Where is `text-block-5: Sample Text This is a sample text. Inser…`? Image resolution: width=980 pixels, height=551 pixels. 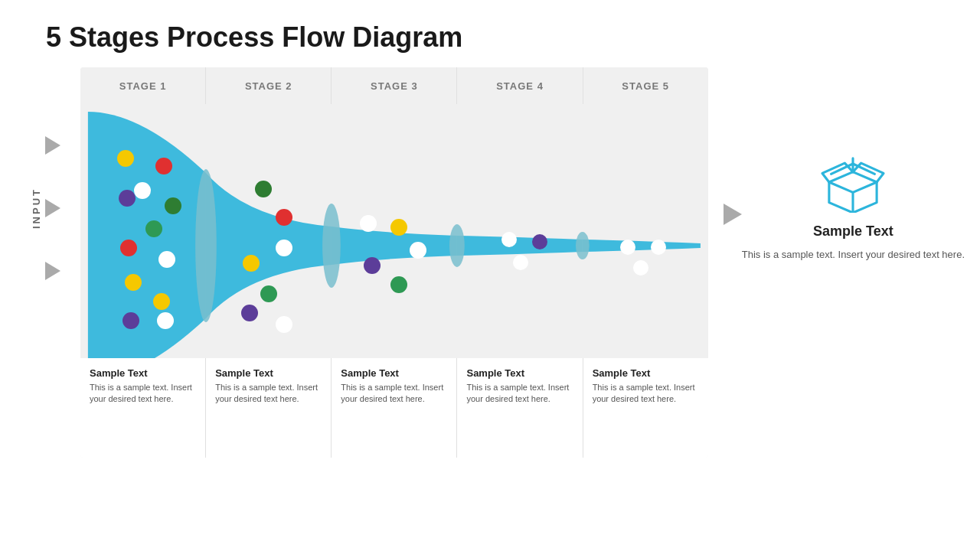 text-block-5: Sample Text This is a sample text. Inser… is located at coordinates (646, 408).